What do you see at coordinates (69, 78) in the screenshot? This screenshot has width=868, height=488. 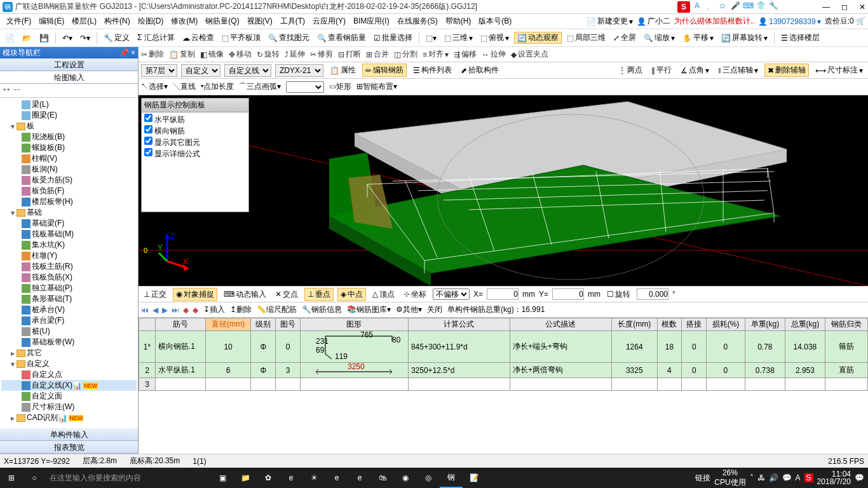 I see `nav-tab-draw: 绘图输入` at bounding box center [69, 78].